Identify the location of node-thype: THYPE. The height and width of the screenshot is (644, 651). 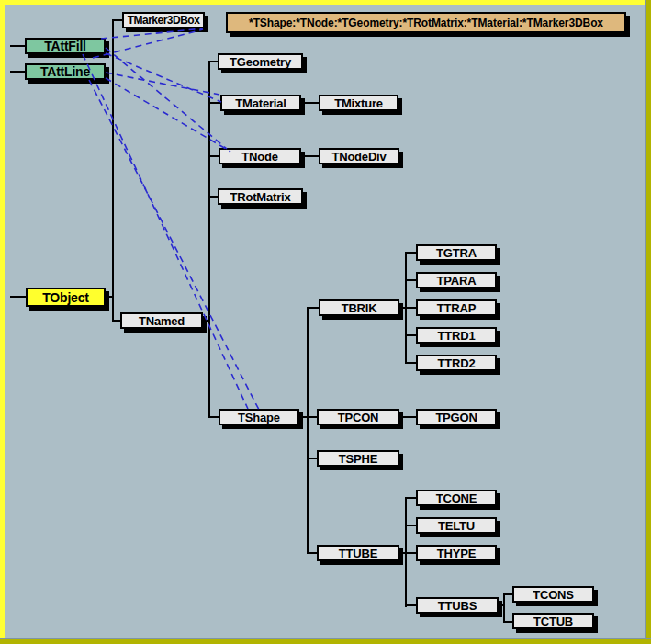
(456, 553).